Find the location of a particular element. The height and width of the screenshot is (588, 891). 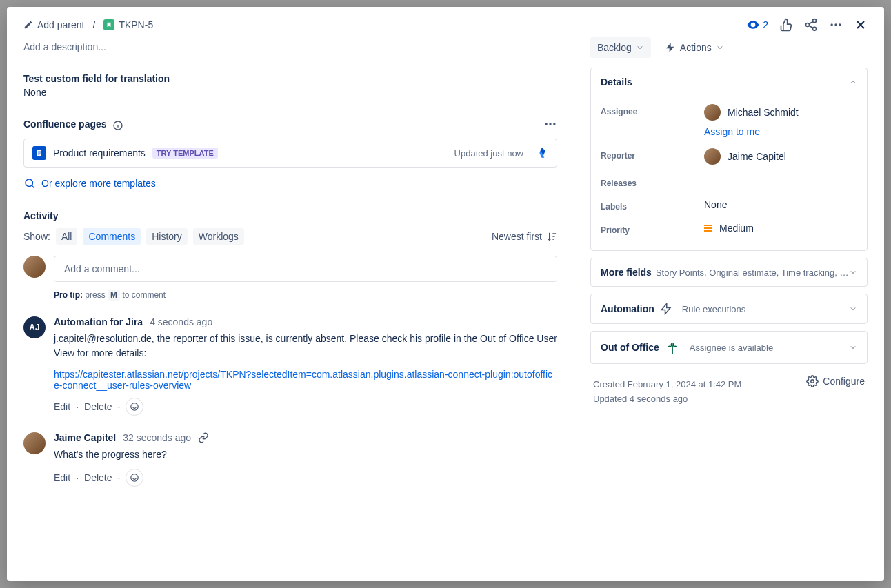

issue-key-text: TKPN-5 is located at coordinates (136, 25).